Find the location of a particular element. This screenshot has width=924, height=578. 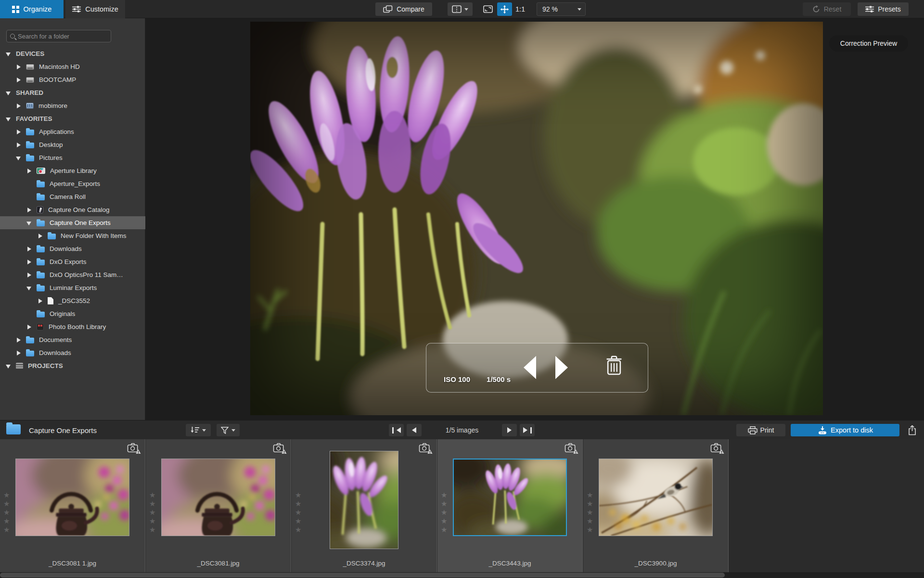

sidebar-section-shared: SHARED is located at coordinates (73, 92).